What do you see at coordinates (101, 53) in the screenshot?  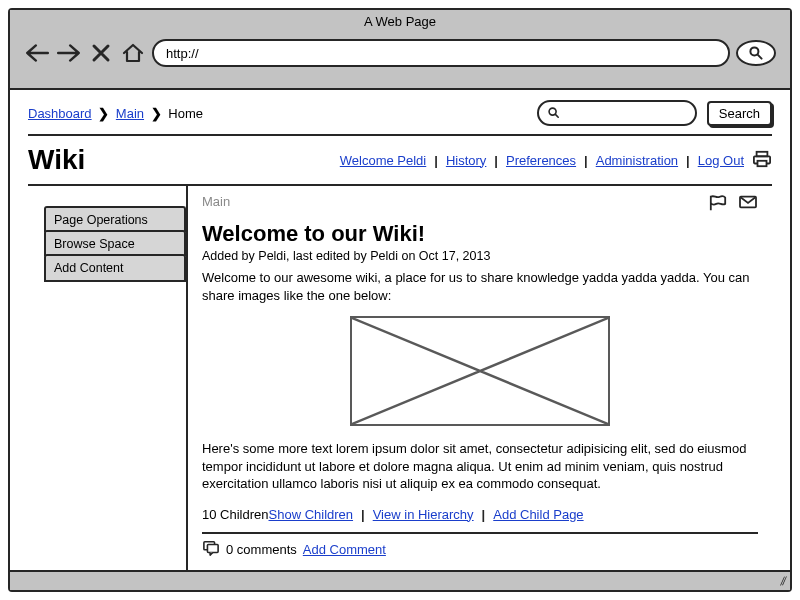 I see `stop-button` at bounding box center [101, 53].